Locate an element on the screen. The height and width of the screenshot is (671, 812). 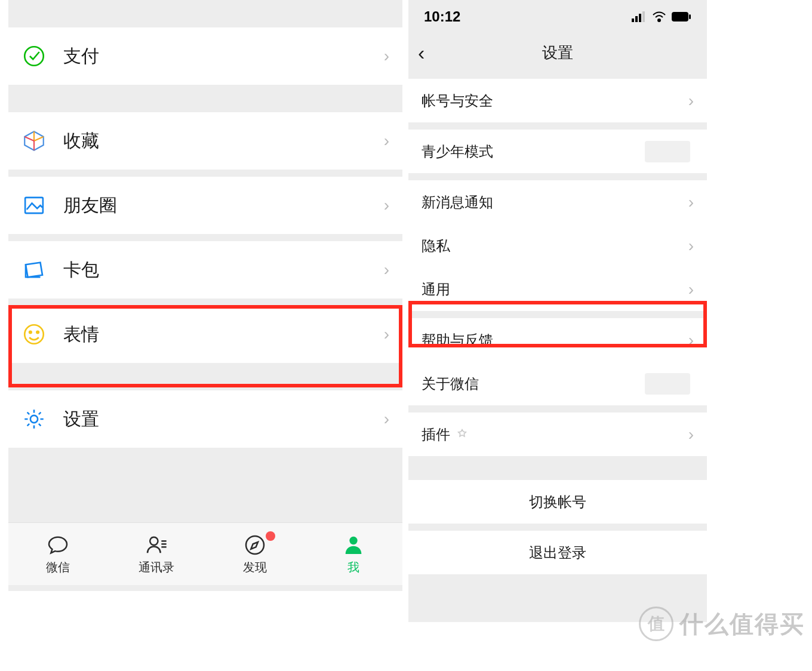
settings-item-label: 新消息通知 is located at coordinates (555, 202).